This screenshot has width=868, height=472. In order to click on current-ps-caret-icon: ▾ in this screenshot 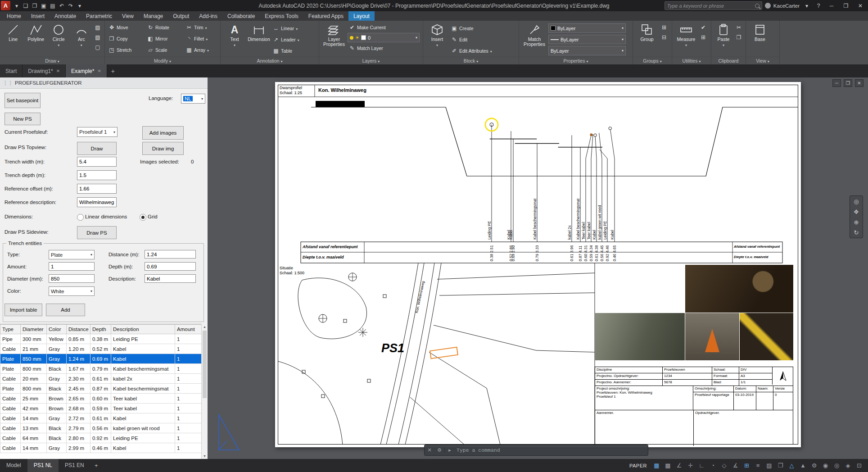, I will do `click(114, 132)`.